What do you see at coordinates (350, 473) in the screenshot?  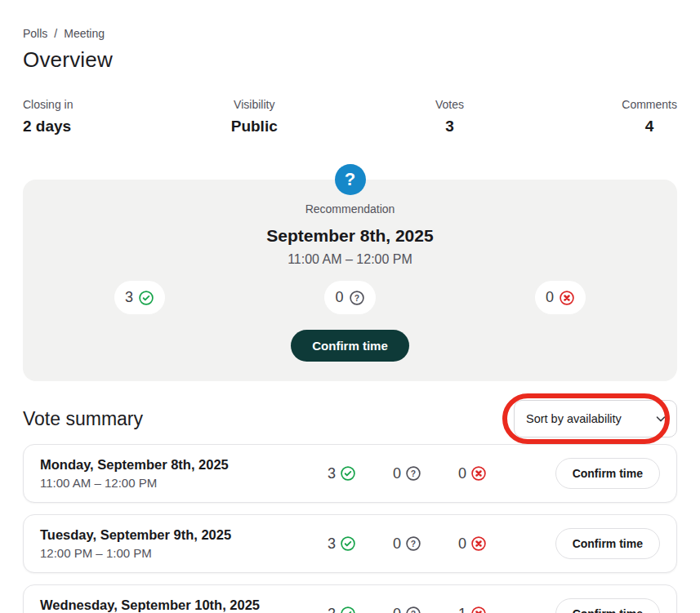 I see `vote-row: Monday, September 8th, 2025 11:00 AM – 1…` at bounding box center [350, 473].